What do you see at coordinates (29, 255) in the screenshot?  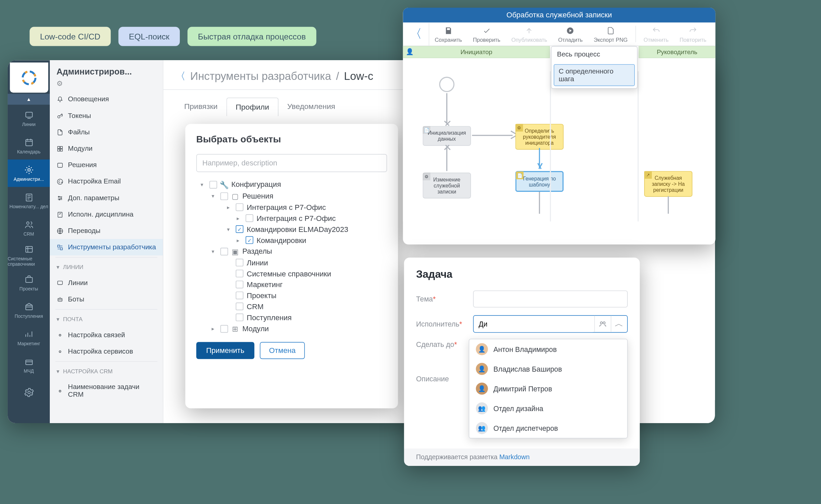 I see `nav-catalogs: Системные справочники` at bounding box center [29, 255].